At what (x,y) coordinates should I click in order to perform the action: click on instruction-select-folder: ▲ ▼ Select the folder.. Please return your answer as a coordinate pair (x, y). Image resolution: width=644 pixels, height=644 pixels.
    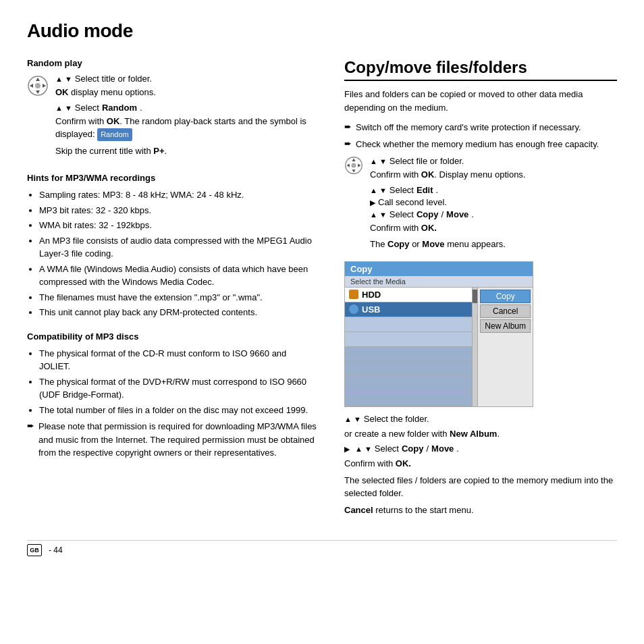
    Looking at the image, I should click on (481, 419).